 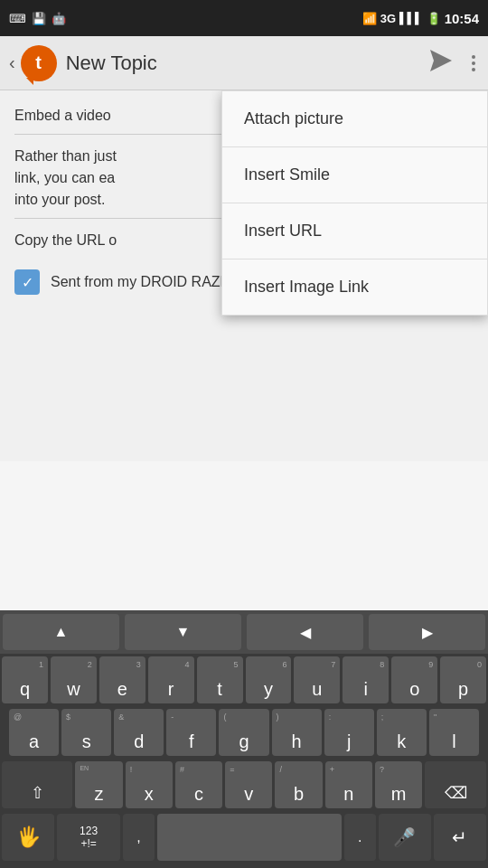 I want to click on arrow-row: ▲ ▼ ◀ ▶, so click(x=244, y=632).